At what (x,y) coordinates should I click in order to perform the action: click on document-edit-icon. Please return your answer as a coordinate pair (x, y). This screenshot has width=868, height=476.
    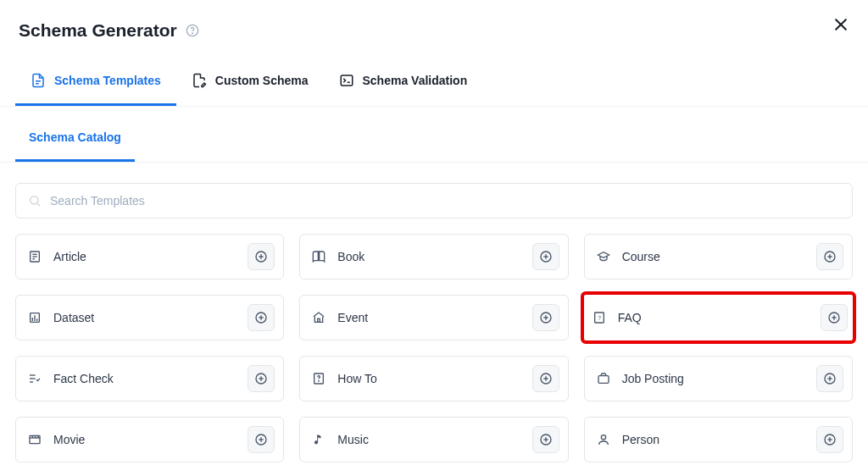
    Looking at the image, I should click on (199, 80).